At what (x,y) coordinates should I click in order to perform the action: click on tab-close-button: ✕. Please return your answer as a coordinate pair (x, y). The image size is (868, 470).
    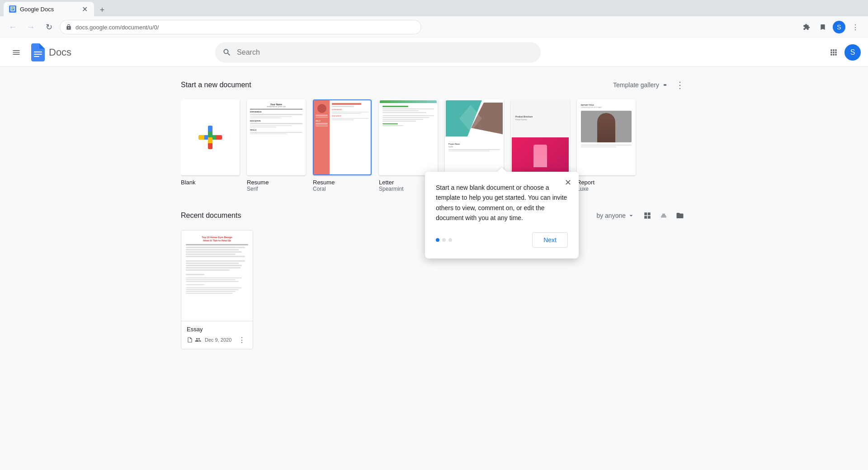
    Looking at the image, I should click on (85, 9).